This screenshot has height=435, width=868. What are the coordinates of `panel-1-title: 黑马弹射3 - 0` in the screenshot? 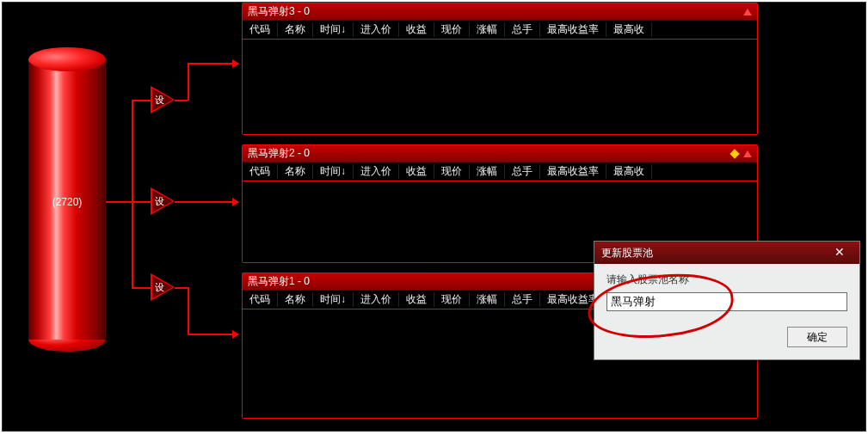 It's located at (279, 12).